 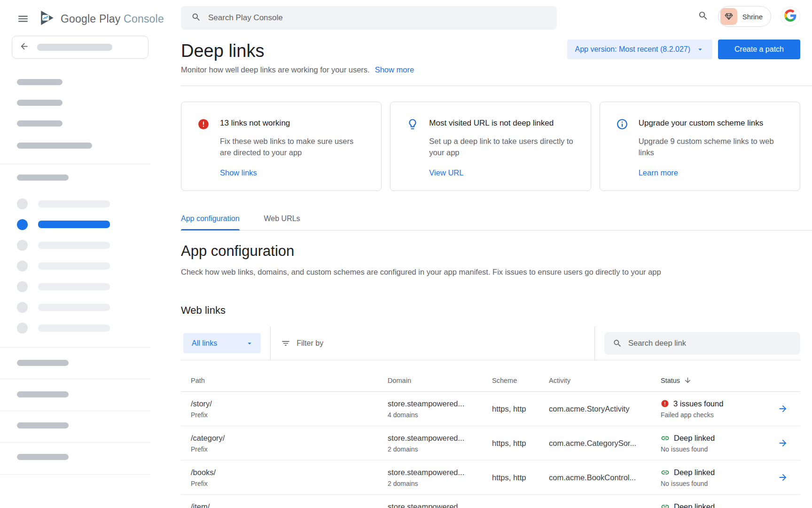 What do you see at coordinates (710, 384) in the screenshot?
I see `column-header-status: Status` at bounding box center [710, 384].